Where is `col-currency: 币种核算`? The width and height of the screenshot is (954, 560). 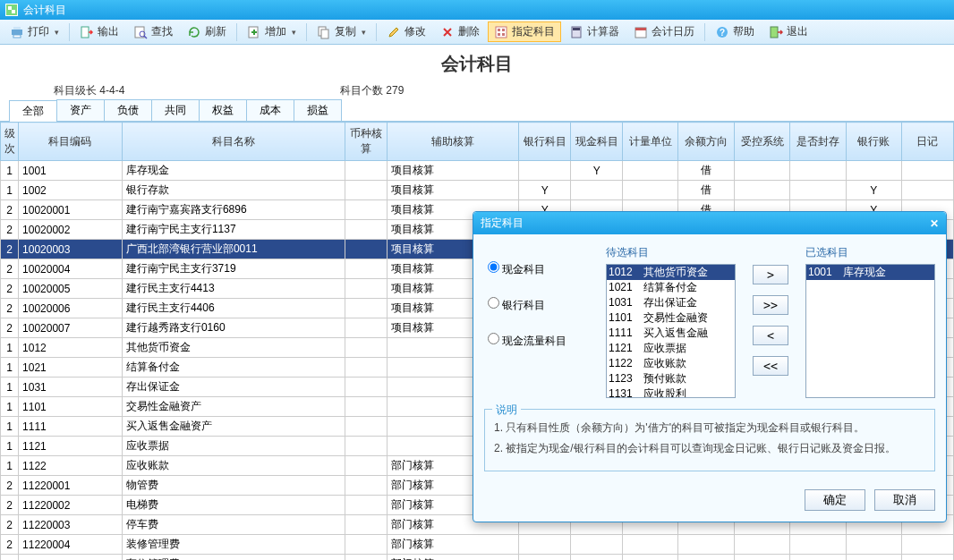
col-currency: 币种核算 is located at coordinates (367, 141).